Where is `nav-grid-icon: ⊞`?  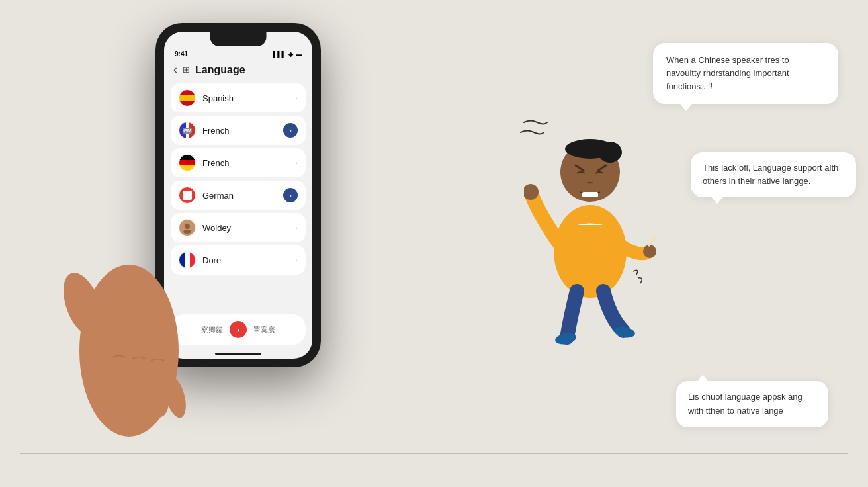 nav-grid-icon: ⊞ is located at coordinates (187, 70).